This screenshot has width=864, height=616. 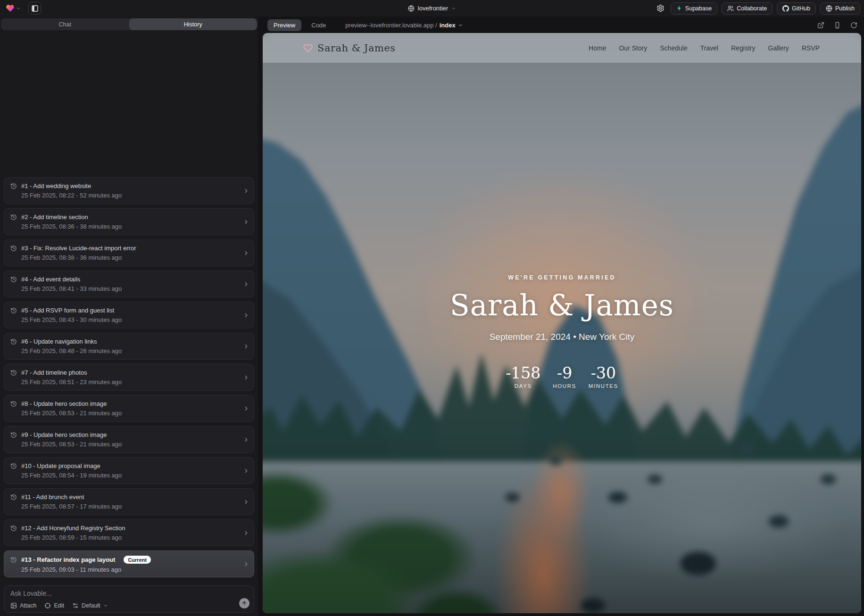 What do you see at coordinates (633, 48) in the screenshot?
I see `site-nav-link: Our Story` at bounding box center [633, 48].